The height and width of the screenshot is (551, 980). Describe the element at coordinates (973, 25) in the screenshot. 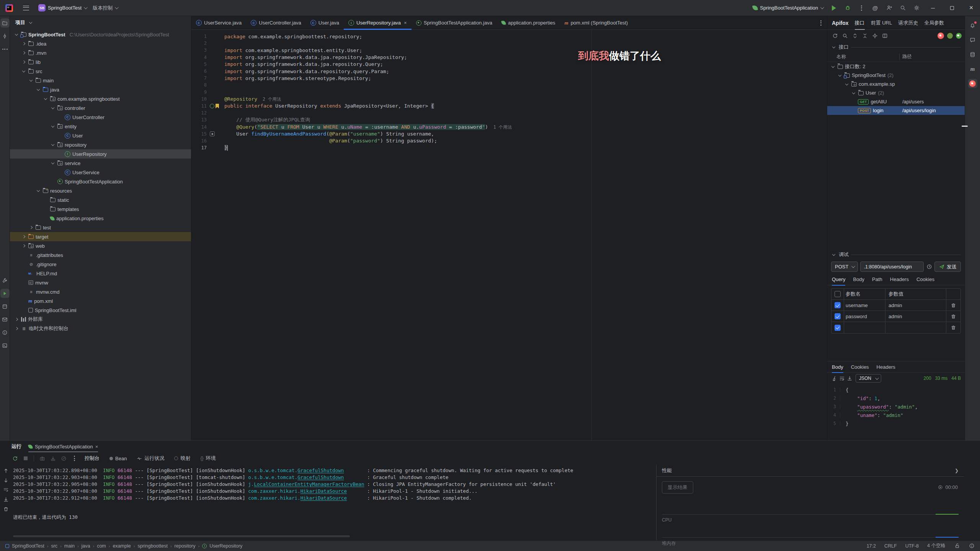

I see `notifications-button` at that location.